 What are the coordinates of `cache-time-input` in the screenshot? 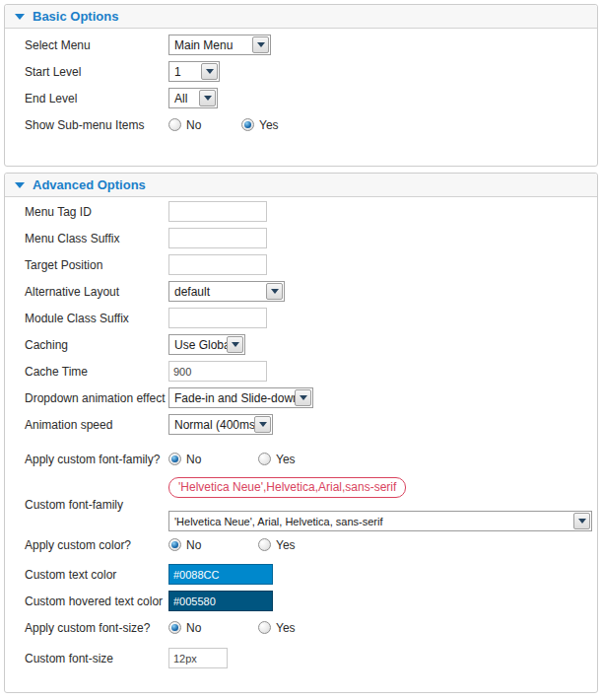 It's located at (218, 371).